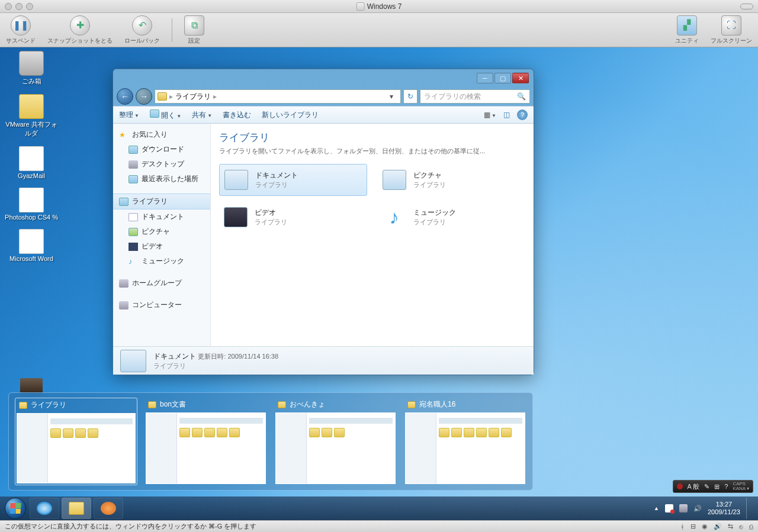  What do you see at coordinates (31, 246) in the screenshot?
I see `desktop-icon-word: Microsoft Word` at bounding box center [31, 246].